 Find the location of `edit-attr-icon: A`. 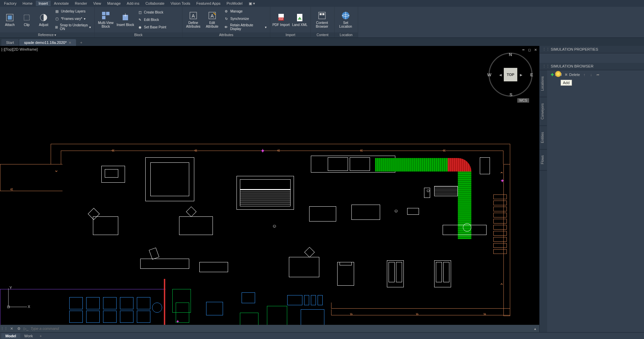

edit-attr-icon: A is located at coordinates (212, 16).